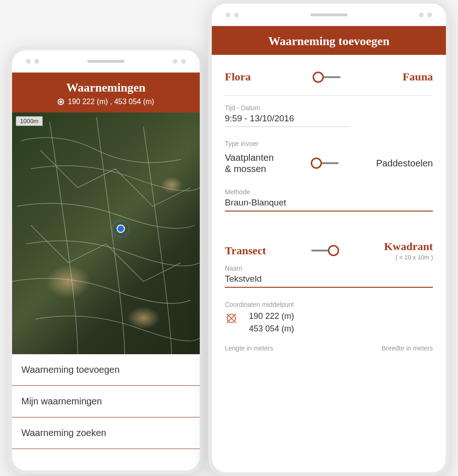  What do you see at coordinates (121, 229) in the screenshot?
I see `current-location-marker-icon` at bounding box center [121, 229].